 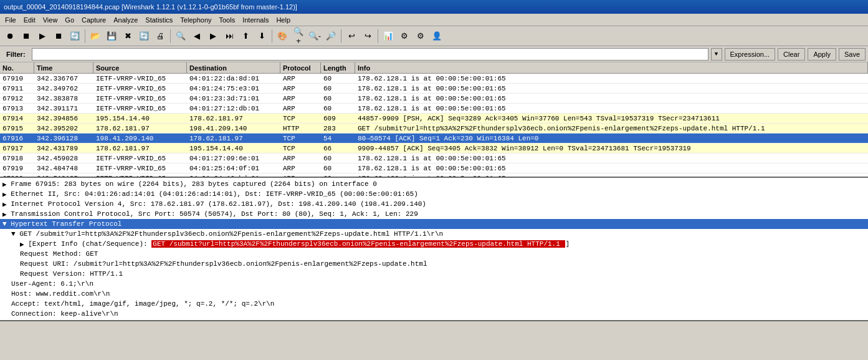 I want to click on toolbar-last-btn: ⬇, so click(x=262, y=36).